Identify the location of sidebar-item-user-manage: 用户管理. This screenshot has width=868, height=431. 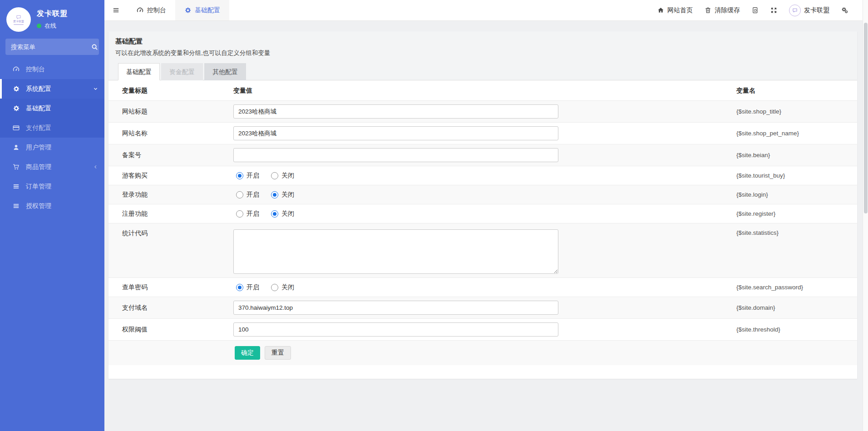
(52, 147).